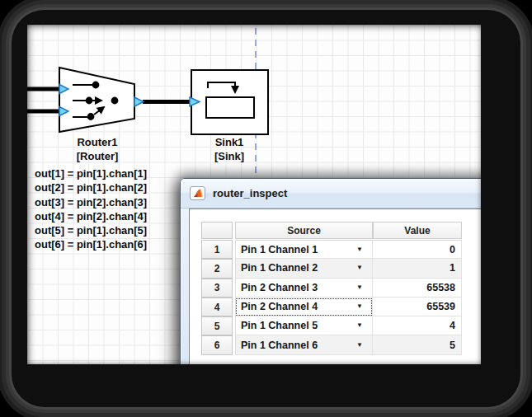 This screenshot has width=532, height=417. Describe the element at coordinates (332, 249) in the screenshot. I see `table-row: 1 Pin 1 Channel 1 ▼ 0` at that location.